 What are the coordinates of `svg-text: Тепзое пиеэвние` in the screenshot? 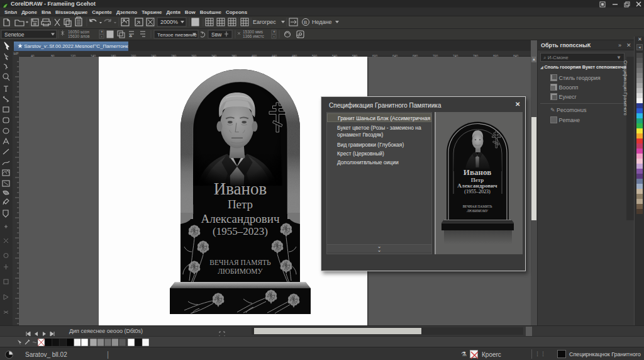 It's located at (177, 35).